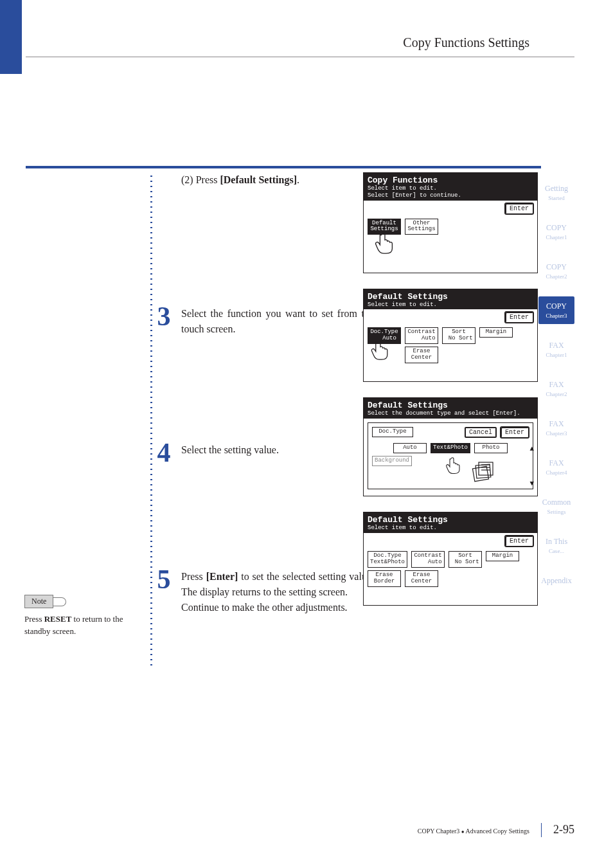 The height and width of the screenshot is (868, 613). What do you see at coordinates (164, 453) in the screenshot?
I see `step-4-number: 4` at bounding box center [164, 453].